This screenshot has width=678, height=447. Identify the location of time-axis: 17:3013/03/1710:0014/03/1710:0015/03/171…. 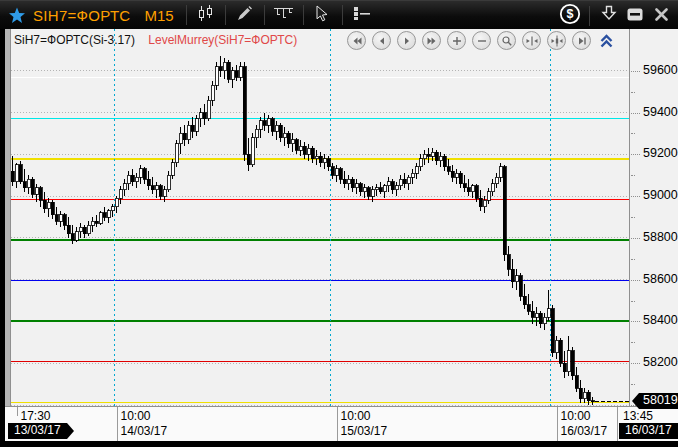
(342, 424).